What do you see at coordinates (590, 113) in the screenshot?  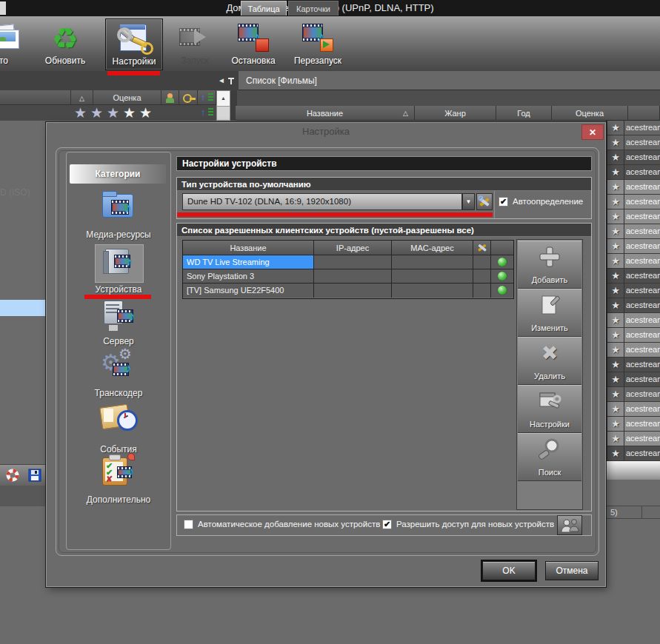 I see `col-header-rating: Оценка` at bounding box center [590, 113].